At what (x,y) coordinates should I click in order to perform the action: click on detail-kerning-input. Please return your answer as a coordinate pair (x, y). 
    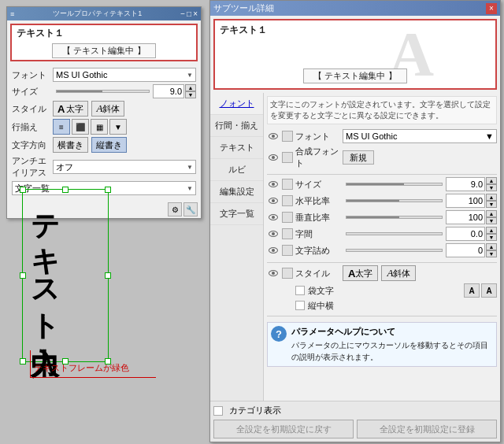
    Looking at the image, I should click on (465, 250).